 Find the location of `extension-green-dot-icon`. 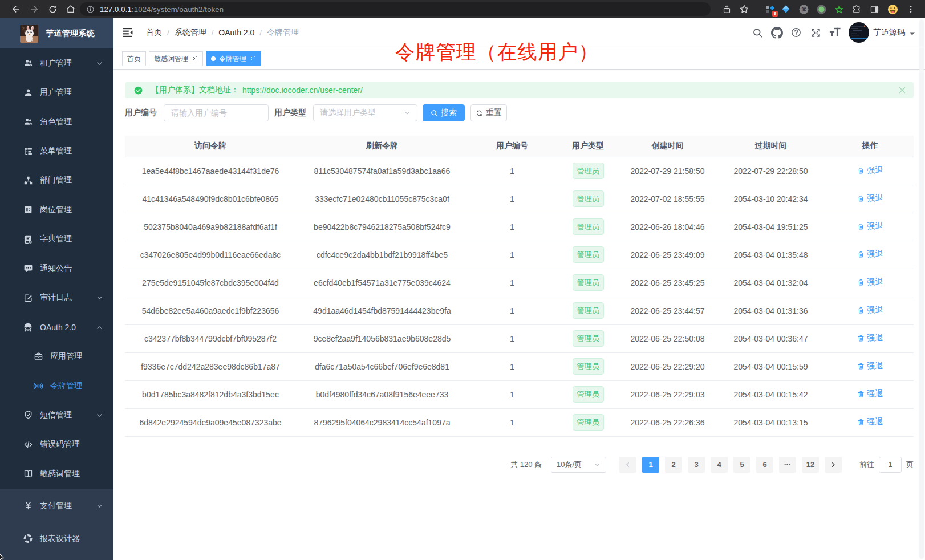

extension-green-dot-icon is located at coordinates (821, 9).